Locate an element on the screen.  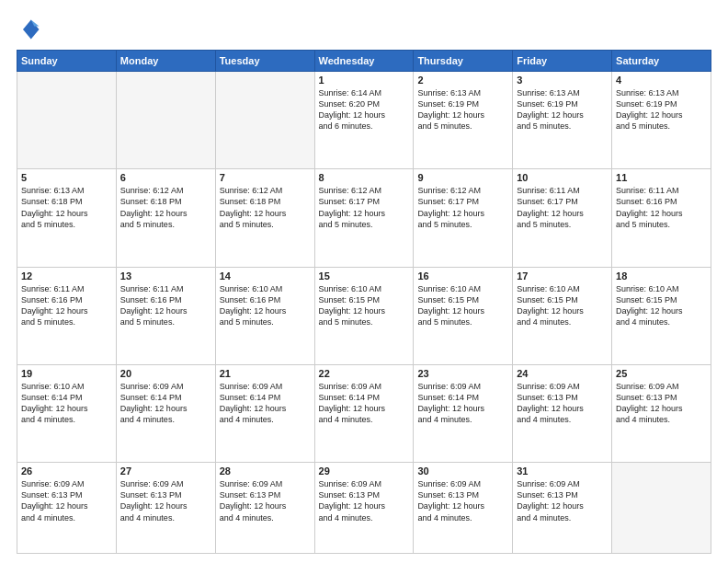
day-number: 24 is located at coordinates (563, 373).